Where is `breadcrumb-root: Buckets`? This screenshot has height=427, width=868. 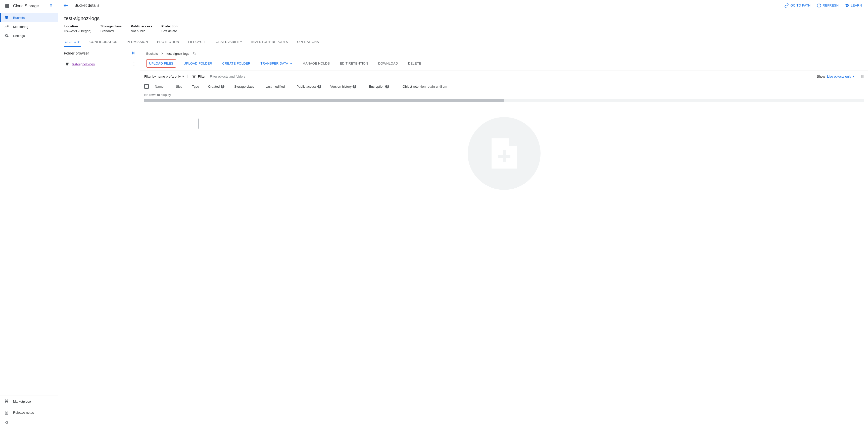
breadcrumb-root: Buckets is located at coordinates (152, 54).